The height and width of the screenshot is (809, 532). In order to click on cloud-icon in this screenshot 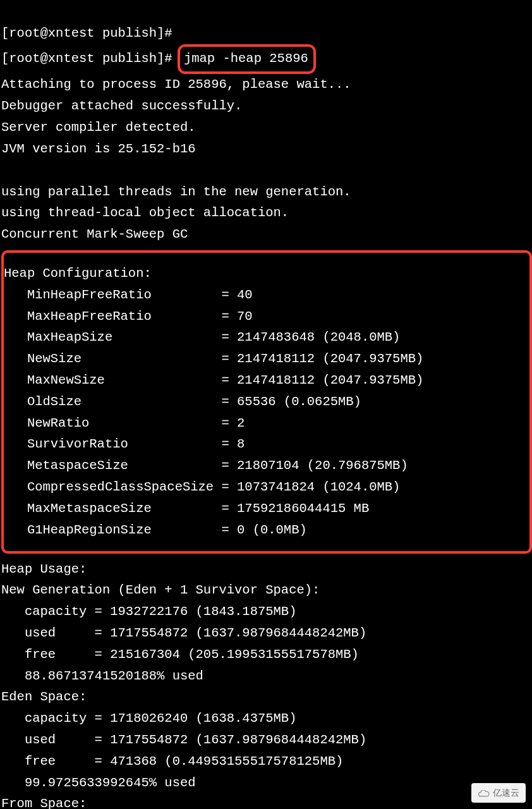, I will do `click(484, 793)`.